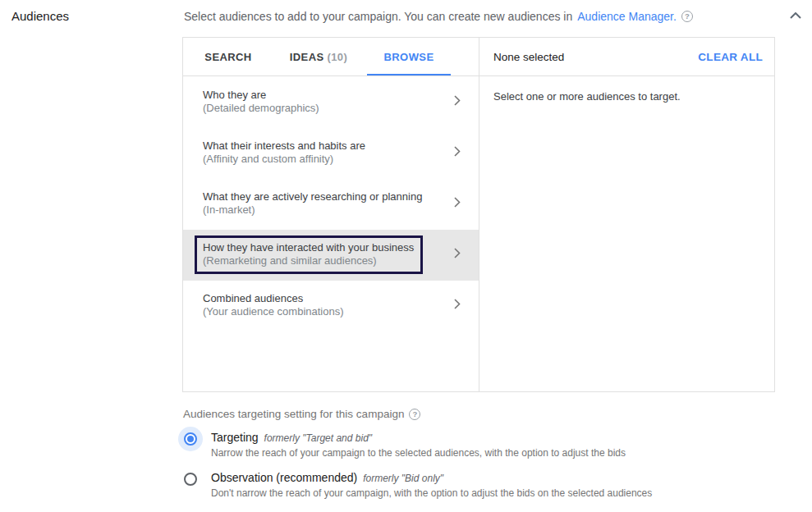  I want to click on selection-header: None selected CLEAR ALL, so click(627, 57).